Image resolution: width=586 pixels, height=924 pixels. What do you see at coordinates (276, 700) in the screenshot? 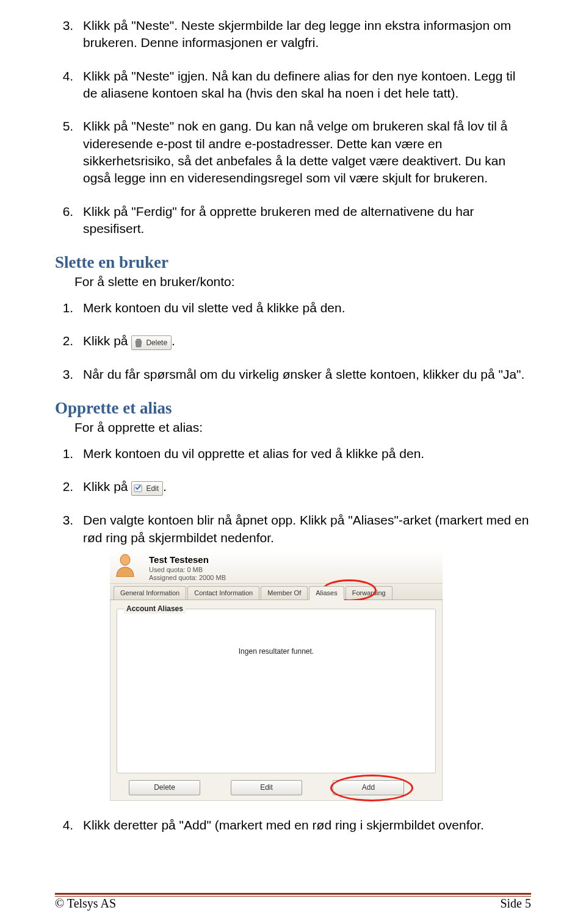
I see `tab-pane: Account Aliases Ingen resultater funnet.…` at bounding box center [276, 700].